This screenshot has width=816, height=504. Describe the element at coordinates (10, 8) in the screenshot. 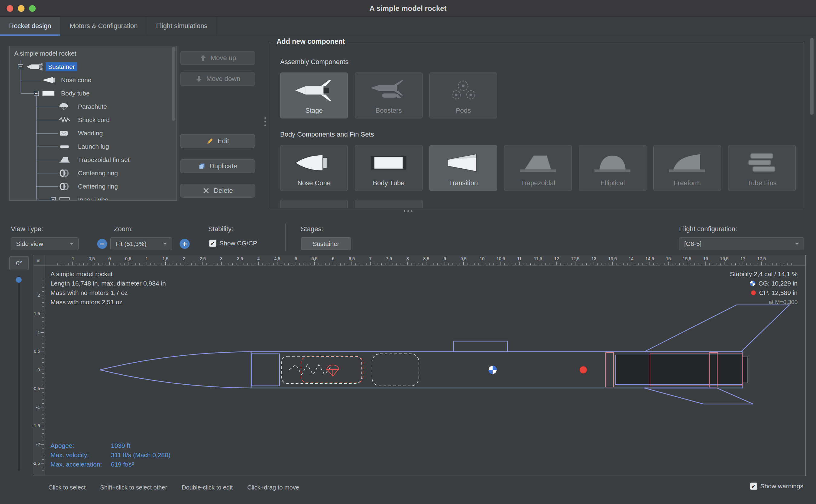

I see `close-window-button` at that location.